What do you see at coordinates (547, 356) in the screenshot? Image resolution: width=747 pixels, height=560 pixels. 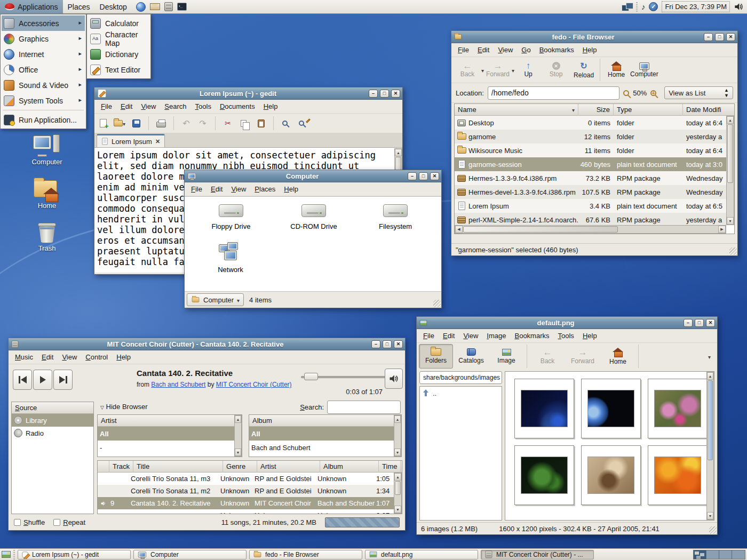 I see `back-button: ←Back` at bounding box center [547, 356].